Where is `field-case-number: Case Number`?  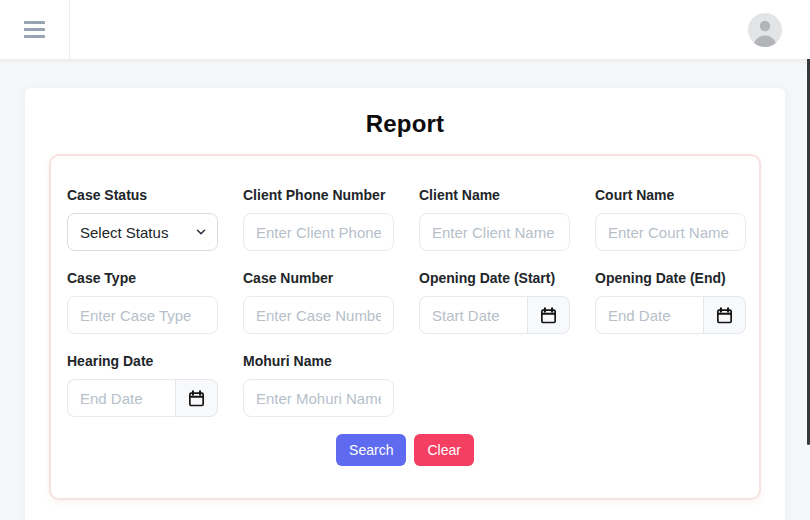
field-case-number: Case Number is located at coordinates (318, 302).